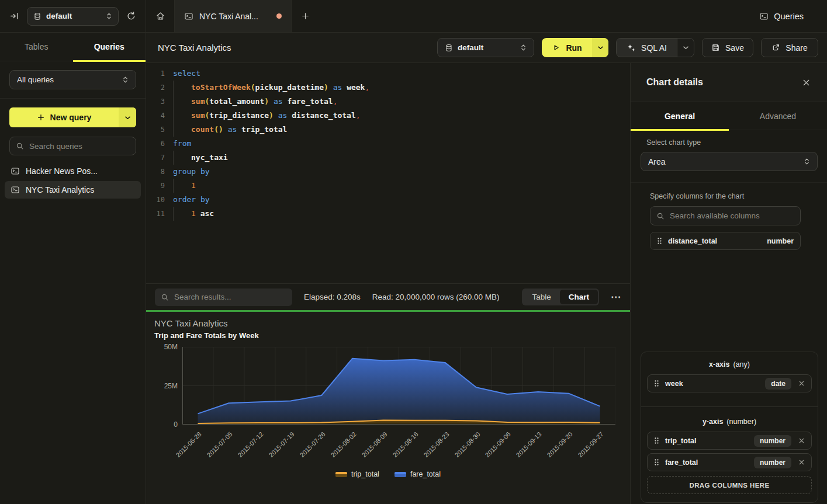  Describe the element at coordinates (735, 48) in the screenshot. I see `save-label: Save` at that location.